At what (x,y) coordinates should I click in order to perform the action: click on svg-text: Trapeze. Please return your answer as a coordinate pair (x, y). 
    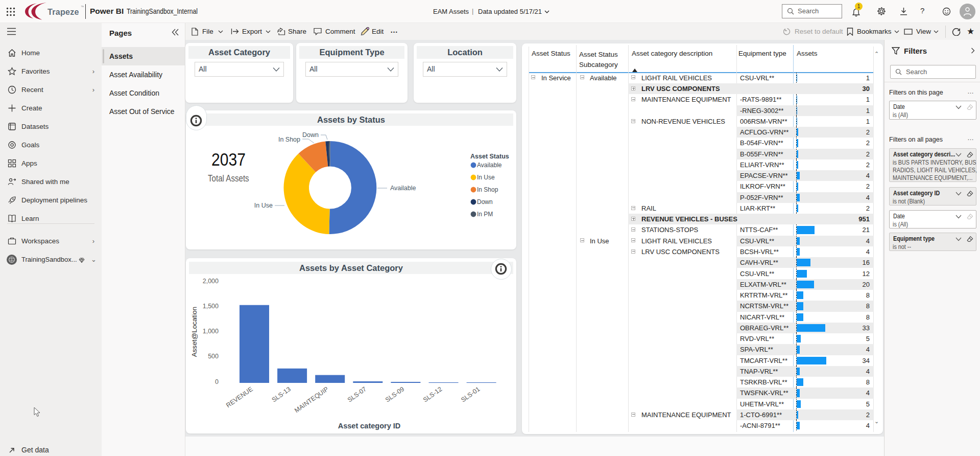
    Looking at the image, I should click on (63, 12).